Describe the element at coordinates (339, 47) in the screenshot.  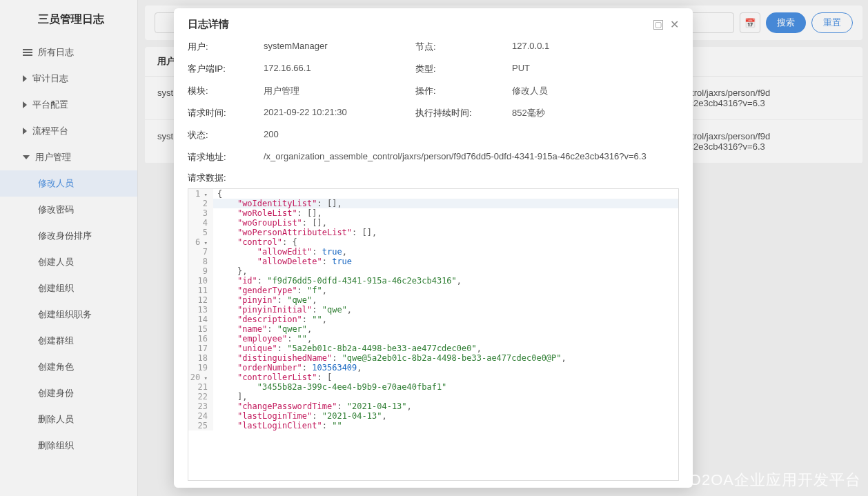
I see `value-user: systemManager` at that location.